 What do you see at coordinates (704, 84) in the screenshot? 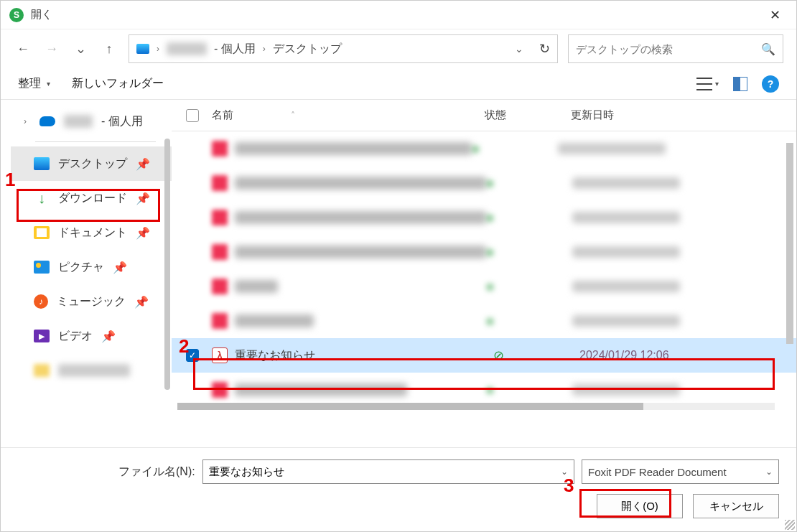
I see `list-view-icon` at bounding box center [704, 84].